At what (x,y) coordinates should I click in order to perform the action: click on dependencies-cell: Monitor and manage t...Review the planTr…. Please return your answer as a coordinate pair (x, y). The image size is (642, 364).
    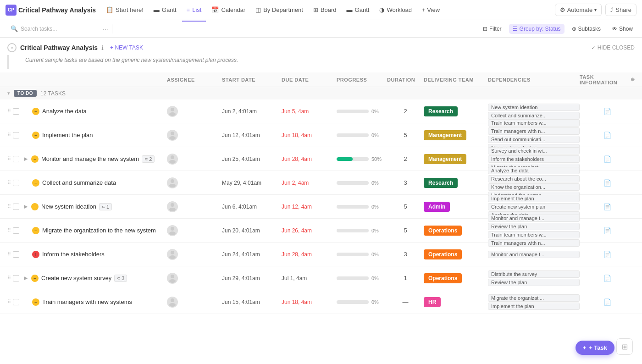
    Looking at the image, I should click on (534, 231).